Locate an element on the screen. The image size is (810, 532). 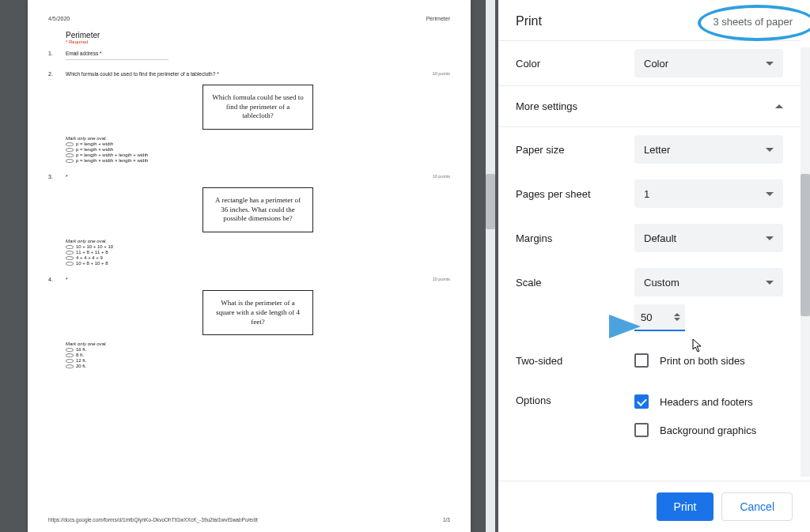
two-sided-row: Two-sided Print on both sides is located at coordinates (649, 360).